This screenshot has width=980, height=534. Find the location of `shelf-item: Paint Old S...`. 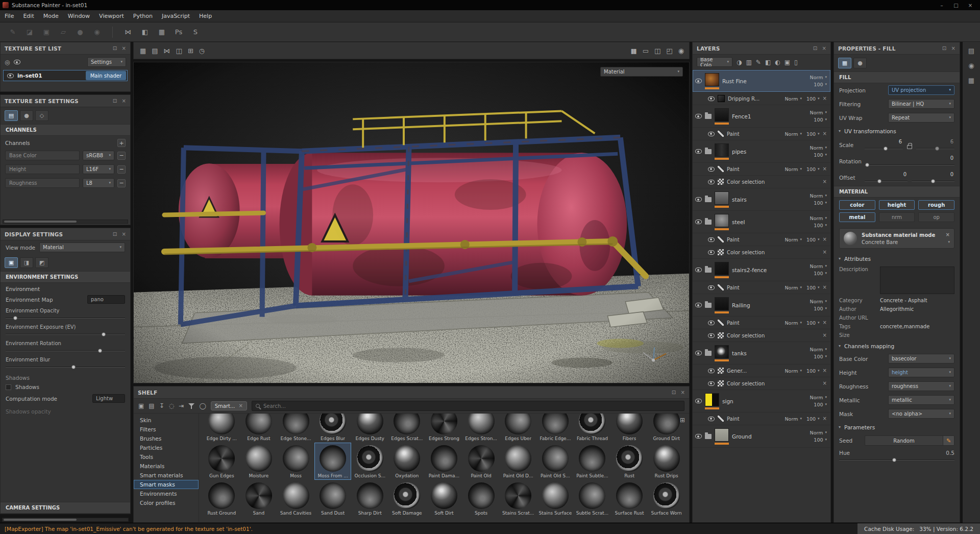

shelf-item: Paint Old S... is located at coordinates (555, 462).